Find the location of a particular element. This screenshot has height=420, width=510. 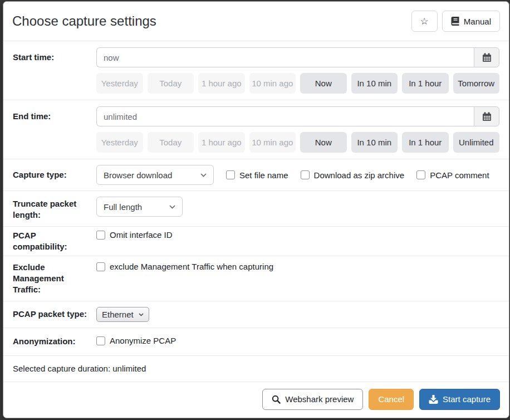

download-zip-checkbox: Download as zip archive is located at coordinates (353, 175).